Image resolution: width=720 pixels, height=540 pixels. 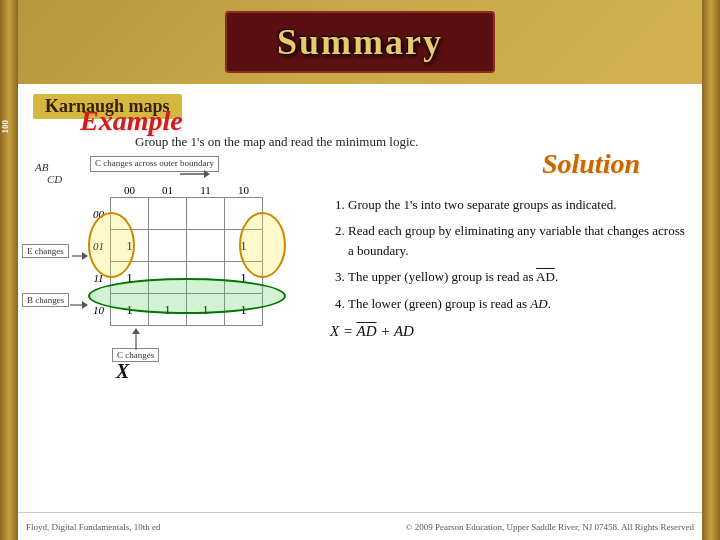 I want to click on e-changes-label: E changes, so click(x=46, y=251).